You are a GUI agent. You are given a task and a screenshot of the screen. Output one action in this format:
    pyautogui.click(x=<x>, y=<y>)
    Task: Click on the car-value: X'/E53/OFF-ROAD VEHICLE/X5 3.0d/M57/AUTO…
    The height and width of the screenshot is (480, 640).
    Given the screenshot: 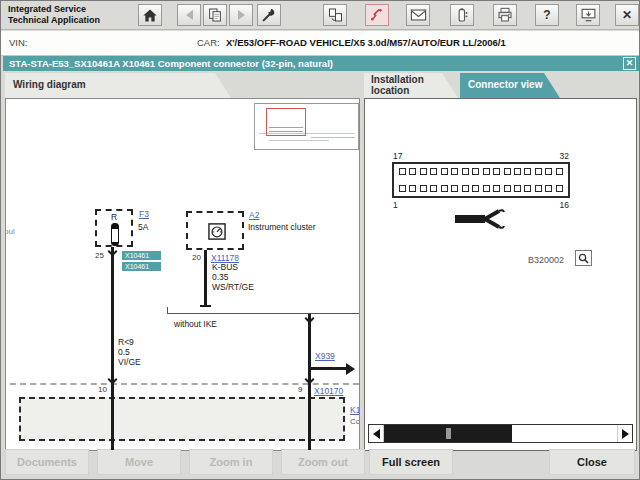 What is the action you would take?
    pyautogui.click(x=366, y=42)
    